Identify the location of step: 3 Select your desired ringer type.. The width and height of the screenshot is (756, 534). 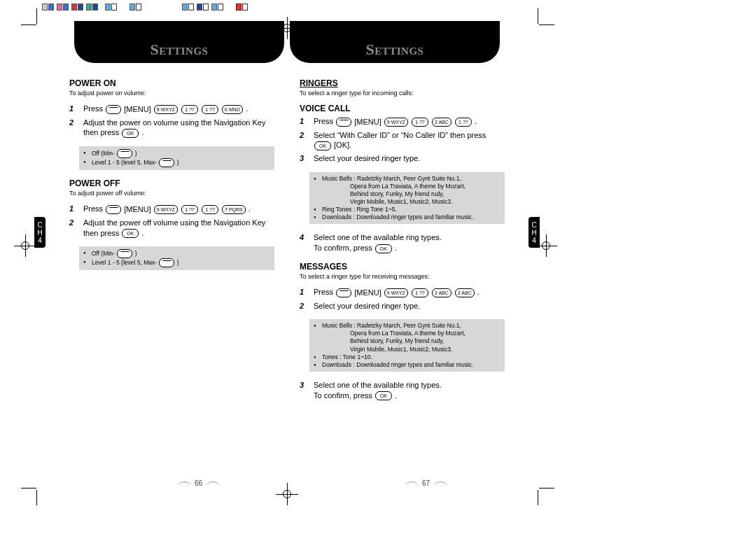
(402, 158).